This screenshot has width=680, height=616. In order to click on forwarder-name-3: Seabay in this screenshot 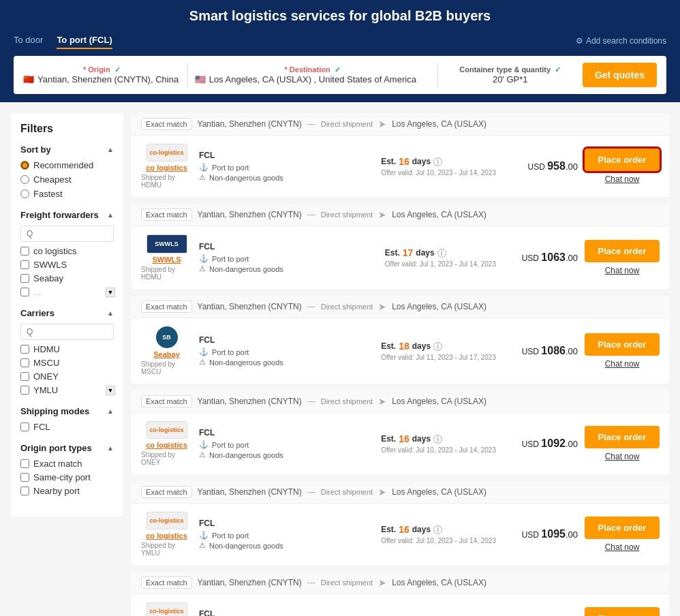, I will do `click(166, 354)`.